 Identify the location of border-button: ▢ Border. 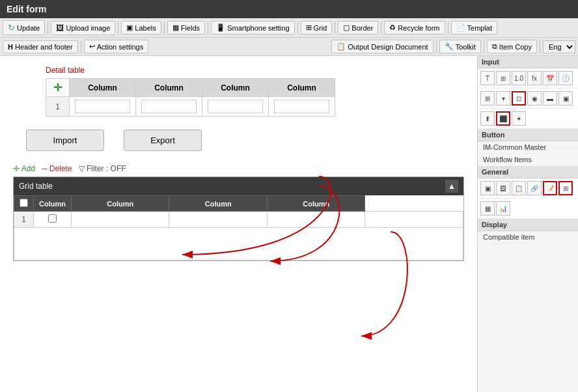
(358, 27).